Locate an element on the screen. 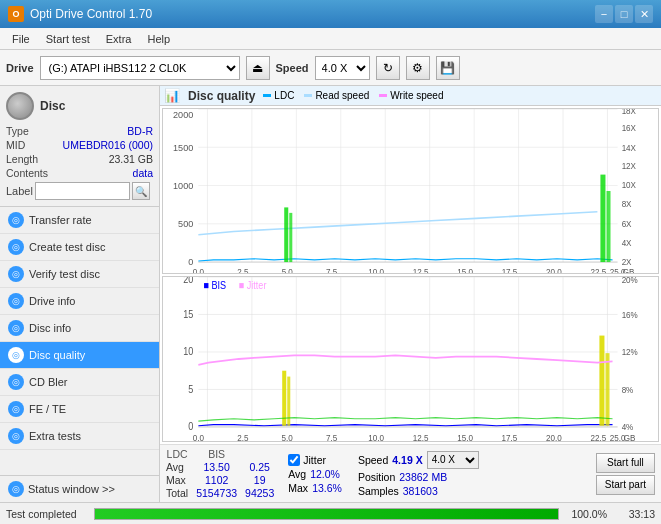 This screenshot has width=661, height=524. disc-length-label: Length is located at coordinates (22, 159).